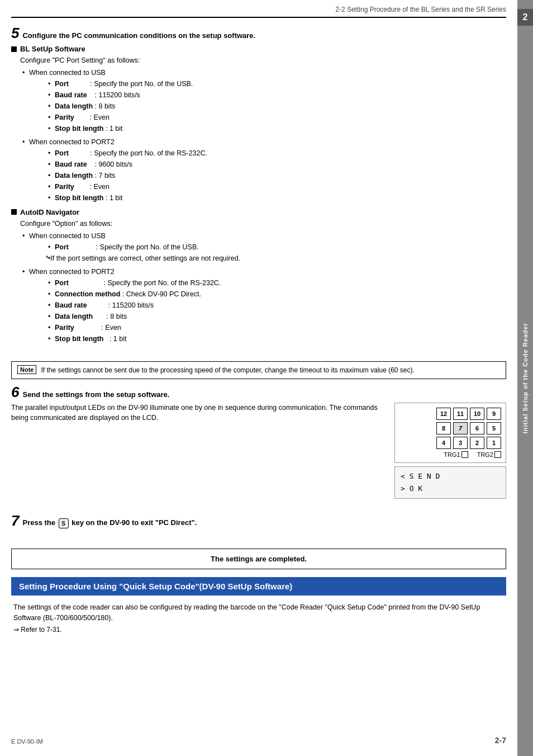 The width and height of the screenshot is (533, 756). Describe the element at coordinates (276, 294) in the screenshot. I see `autoid-port2-conn: Connection method : Check DV-90 PC Direc…` at that location.